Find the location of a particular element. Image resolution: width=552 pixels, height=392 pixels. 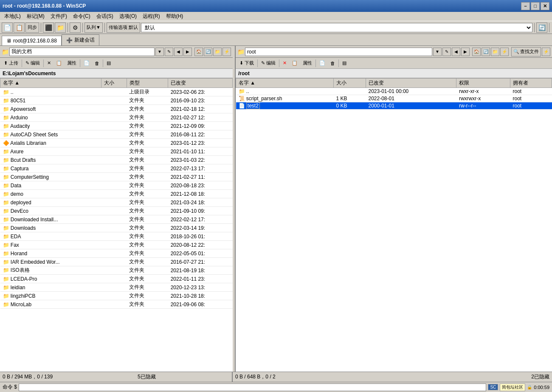

right-edit-button: ✎ 编辑 is located at coordinates (268, 63).